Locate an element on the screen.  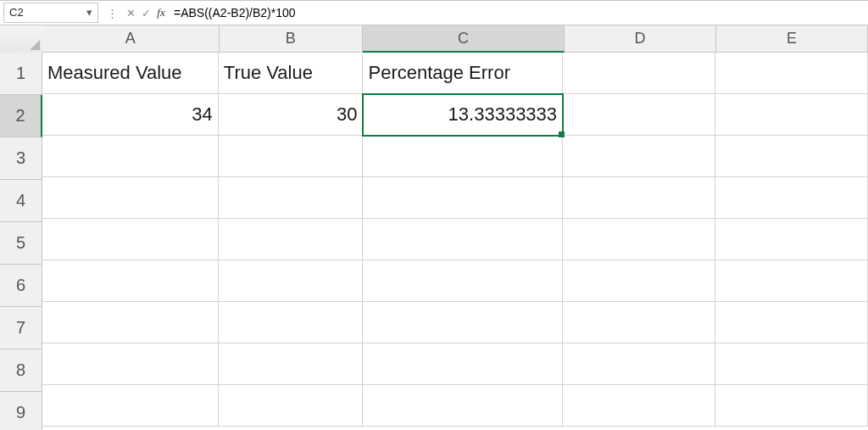
cell-A9 is located at coordinates (131, 405).